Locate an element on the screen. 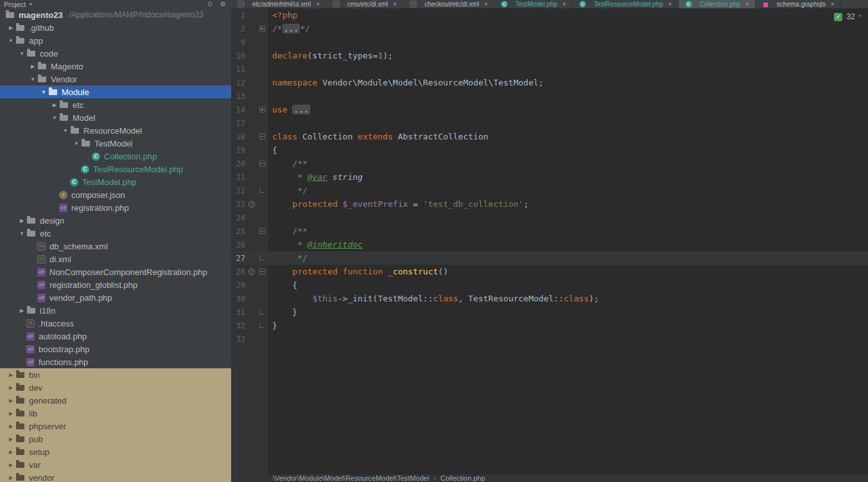 Image resolution: width=868 pixels, height=482 pixels. breadcrumb-vendor-module-model-resourcemodel-testmodel: \Vendor\Module\Model\ResourceModel\TestM… is located at coordinates (351, 478).